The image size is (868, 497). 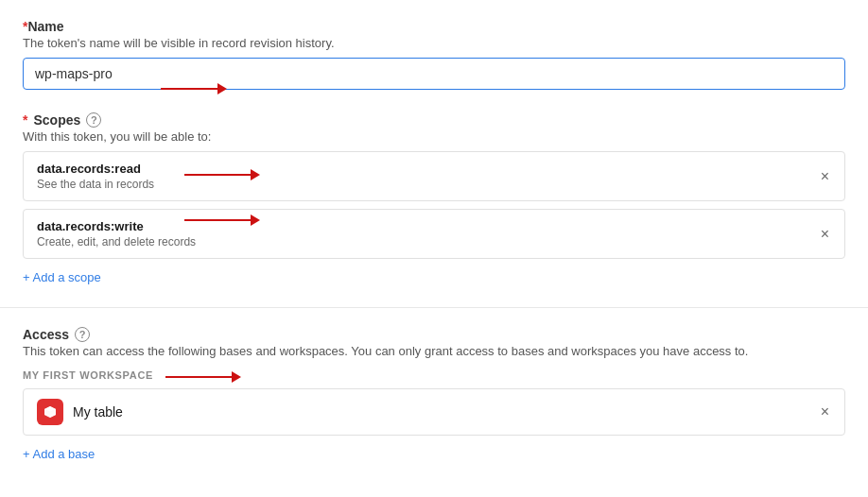 I want to click on scope-read-name: data.records:read, so click(x=422, y=168).